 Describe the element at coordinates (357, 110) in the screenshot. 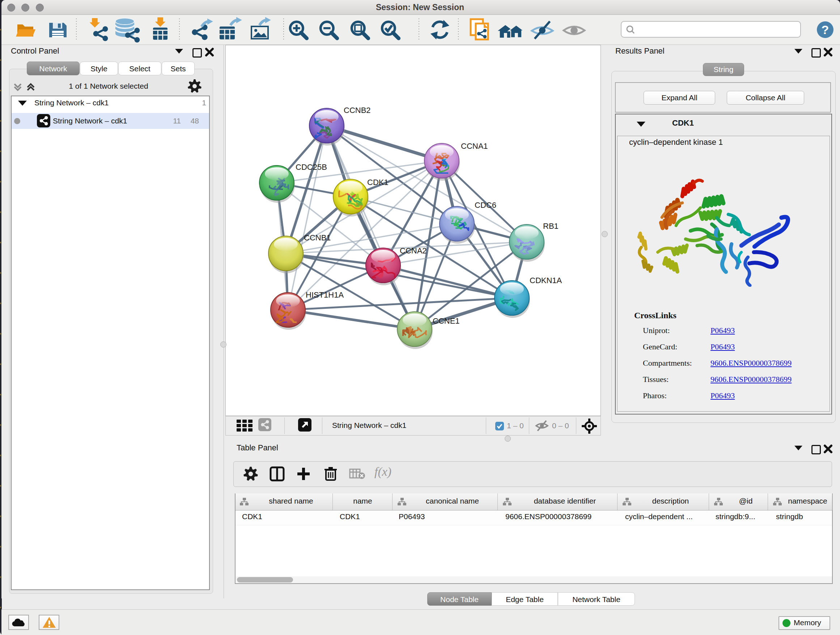

I see `svg-text: CCNB2` at that location.